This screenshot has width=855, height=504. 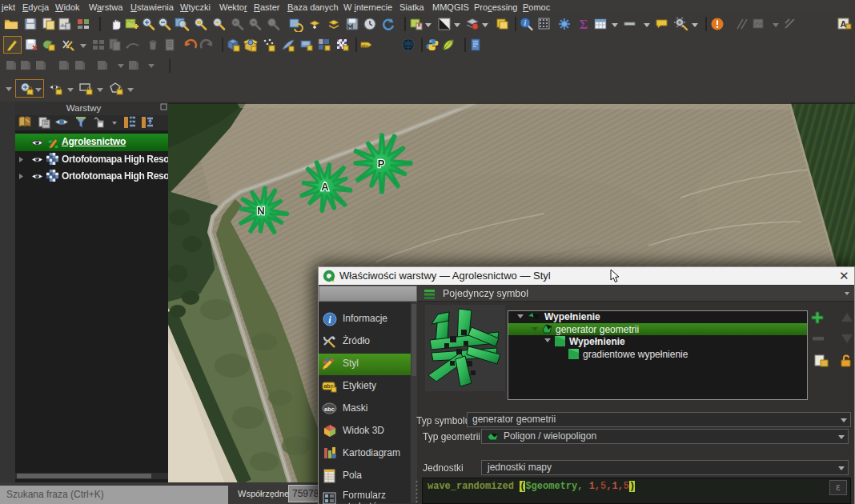 What do you see at coordinates (261, 211) in the screenshot?
I see `svg-text: N` at bounding box center [261, 211].